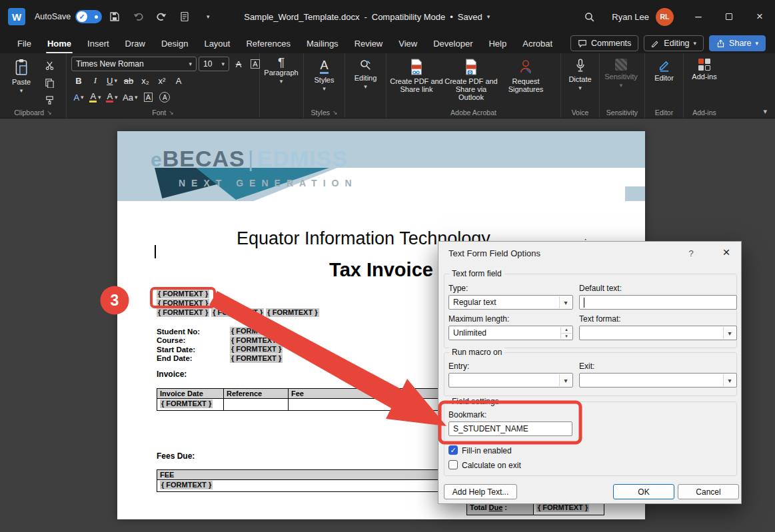 The width and height of the screenshot is (775, 532). I want to click on user-avatar: RL, so click(665, 17).